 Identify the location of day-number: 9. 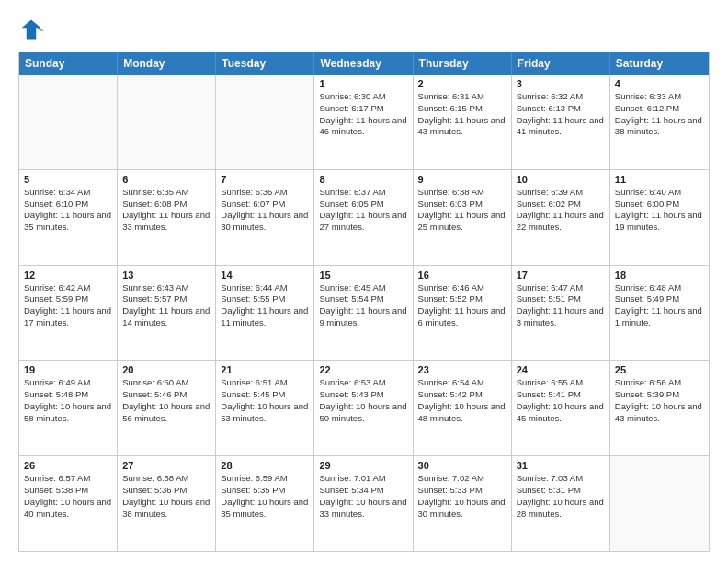
(462, 179).